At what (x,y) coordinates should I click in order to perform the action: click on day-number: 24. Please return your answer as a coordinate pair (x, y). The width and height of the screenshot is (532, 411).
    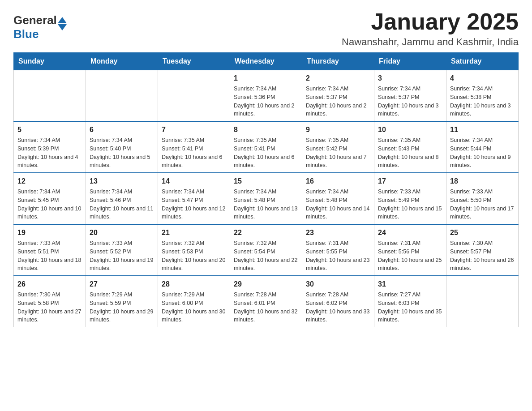
    Looking at the image, I should click on (410, 233).